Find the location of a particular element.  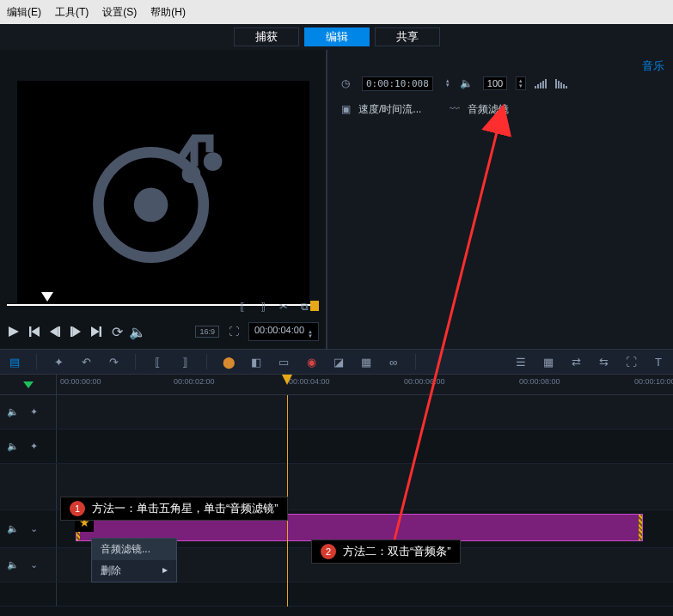

undo-icon: ↶ is located at coordinates (86, 362).